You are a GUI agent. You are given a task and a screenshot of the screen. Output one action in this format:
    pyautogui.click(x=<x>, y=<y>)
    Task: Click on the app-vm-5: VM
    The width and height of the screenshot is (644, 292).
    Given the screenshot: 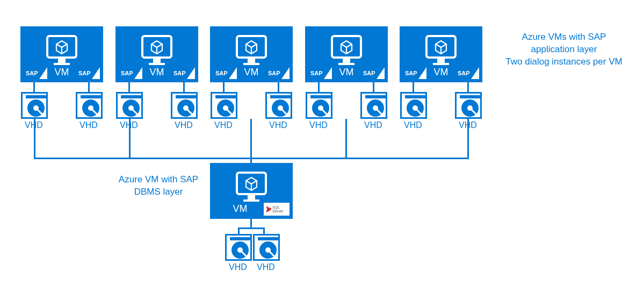 What is the action you would take?
    pyautogui.click(x=441, y=54)
    